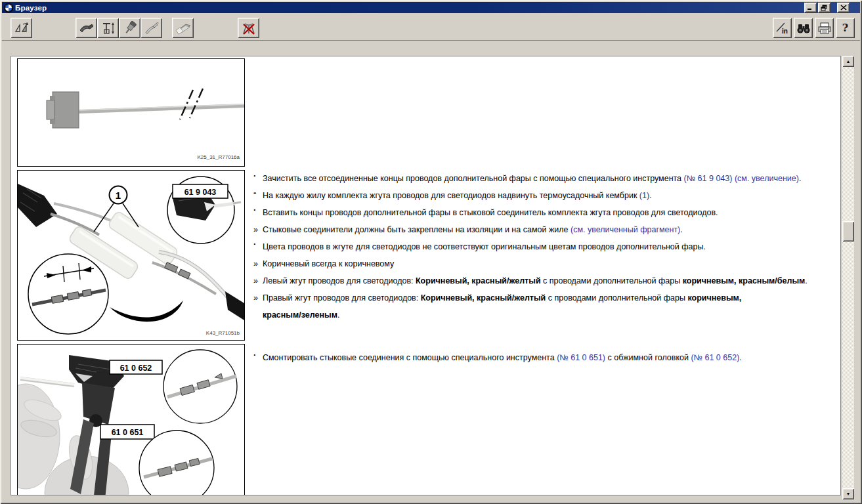 This screenshot has height=504, width=862. I want to click on no-lift-tool-icon, so click(249, 28).